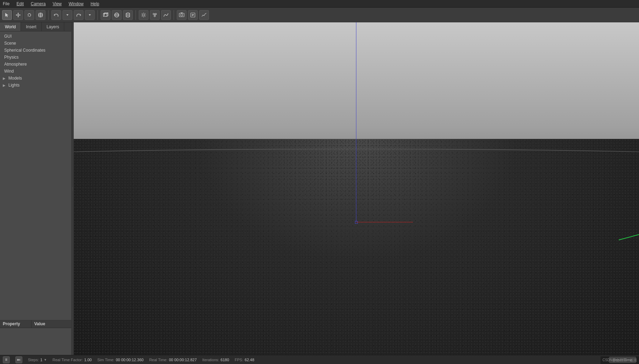  Describe the element at coordinates (249, 360) in the screenshot. I see `fps-value: 62.48` at that location.